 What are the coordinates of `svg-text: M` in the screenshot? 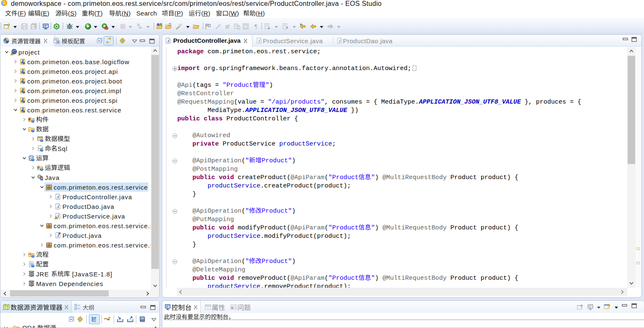 It's located at (13, 50).